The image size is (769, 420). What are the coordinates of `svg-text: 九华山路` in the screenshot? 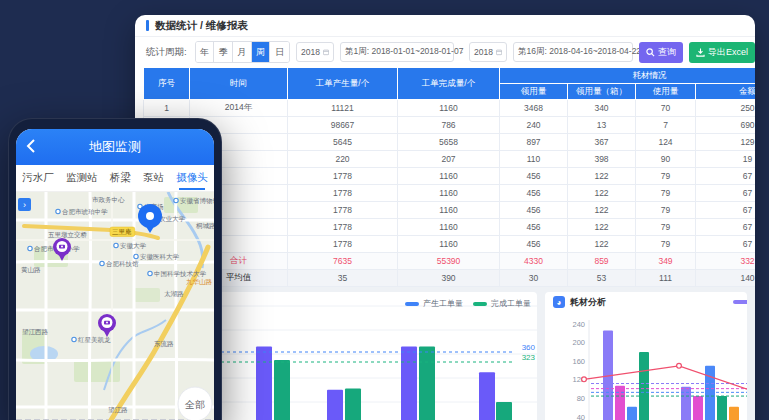 It's located at (200, 282).